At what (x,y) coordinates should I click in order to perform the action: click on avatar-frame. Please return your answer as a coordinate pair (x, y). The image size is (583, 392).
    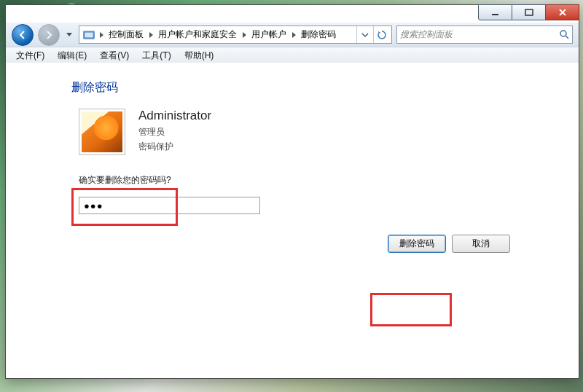
    Looking at the image, I should click on (102, 132).